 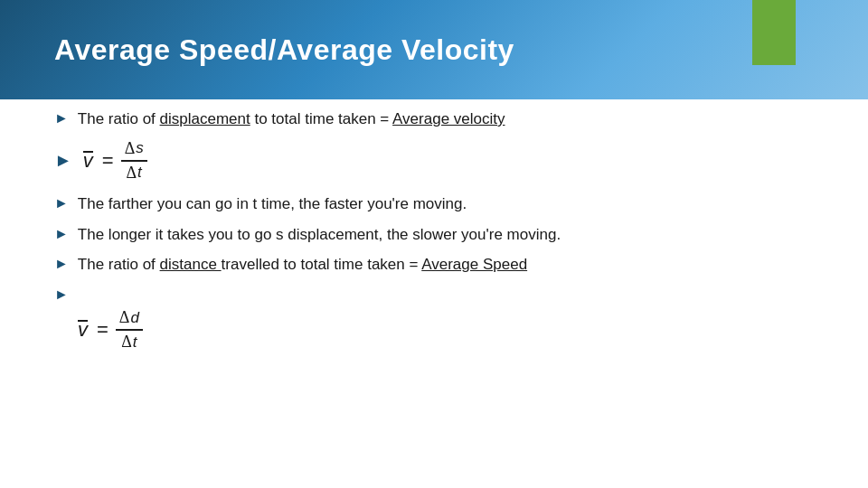 What do you see at coordinates (139, 148) in the screenshot?
I see `var-s: s` at bounding box center [139, 148].